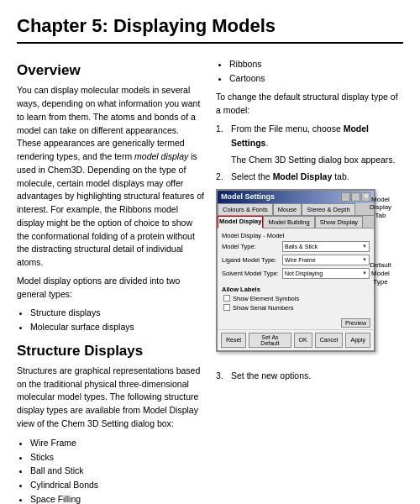 The width and height of the screenshot is (420, 504). Describe the element at coordinates (264, 307) in the screenshot. I see `show-serial-numbers-label: Show Serial Numbers` at that location.